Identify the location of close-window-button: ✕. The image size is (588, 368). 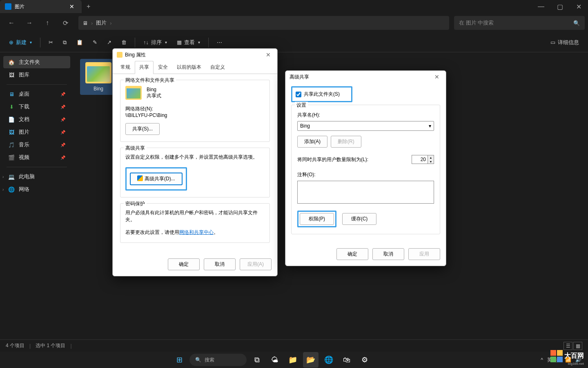
(579, 7).